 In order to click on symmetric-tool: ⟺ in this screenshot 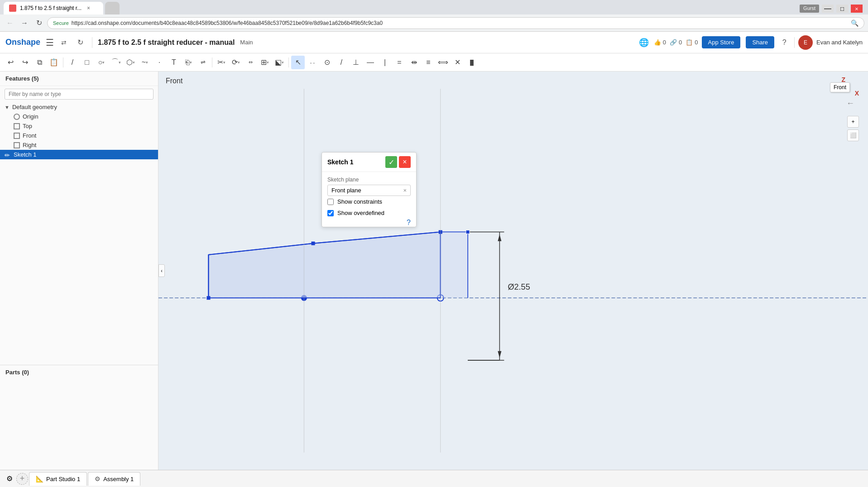, I will do `click(443, 62)`.